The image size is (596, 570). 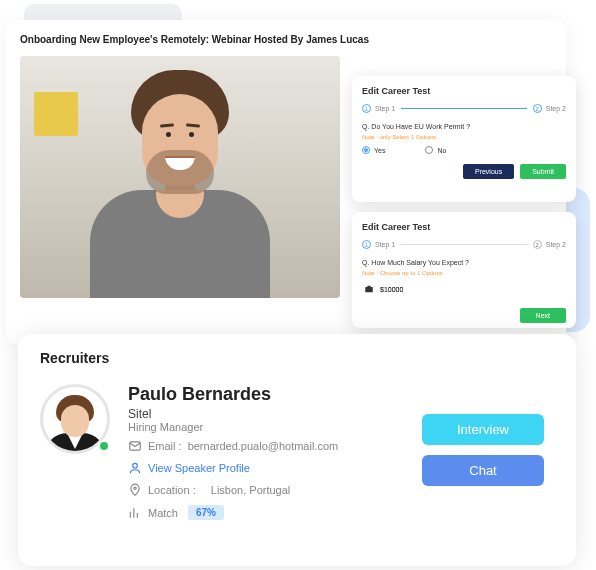 I want to click on next-button: Next, so click(x=543, y=316).